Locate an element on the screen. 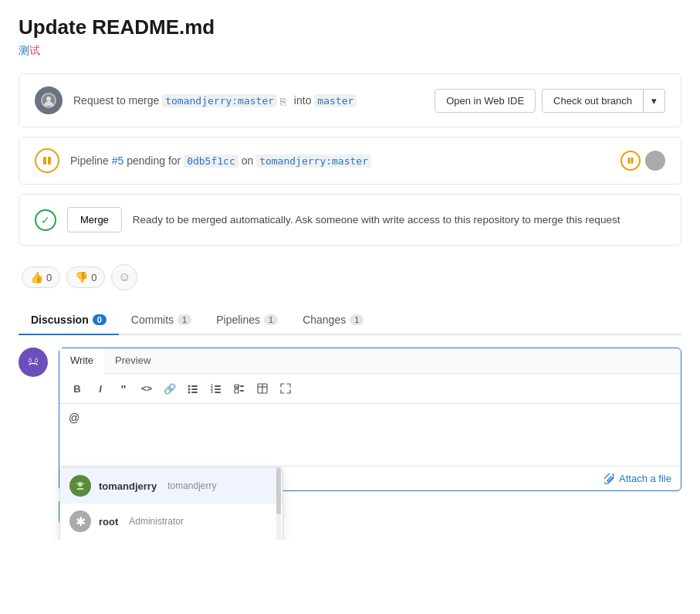 The height and width of the screenshot is (614, 700). copy-icon: ⎘ is located at coordinates (286, 101).